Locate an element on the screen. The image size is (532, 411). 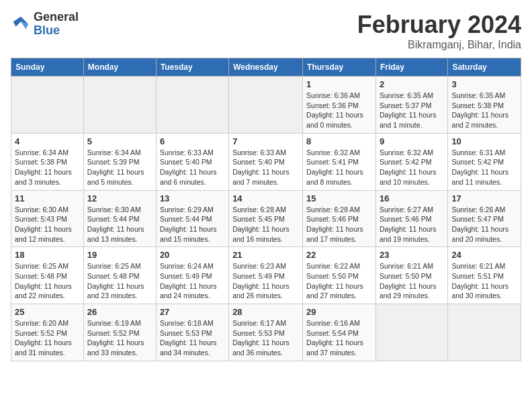
calendar-cell: 3Sunrise: 6:35 AMSunset: 5:38 PMDaylight… is located at coordinates (485, 105).